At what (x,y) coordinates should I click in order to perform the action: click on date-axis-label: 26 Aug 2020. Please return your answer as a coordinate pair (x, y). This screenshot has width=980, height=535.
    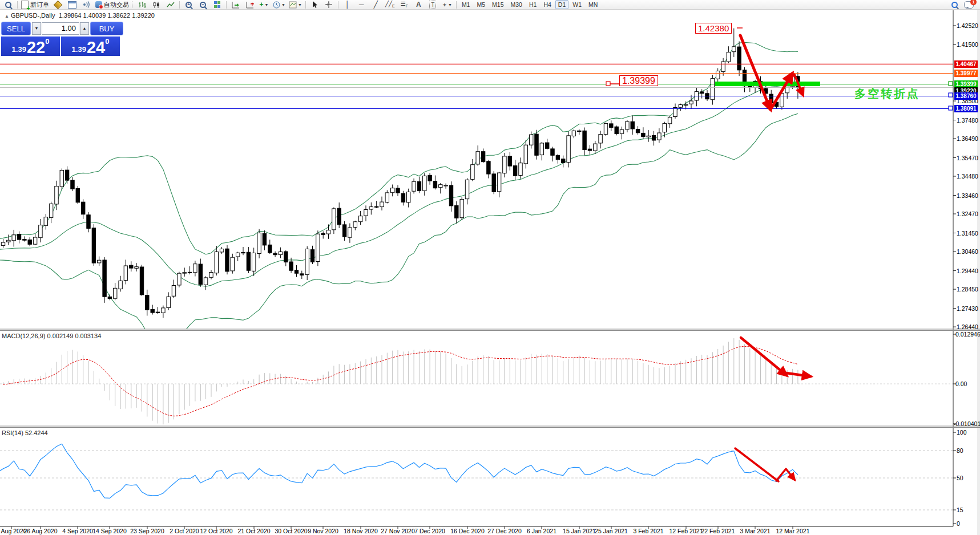
    Looking at the image, I should click on (41, 531).